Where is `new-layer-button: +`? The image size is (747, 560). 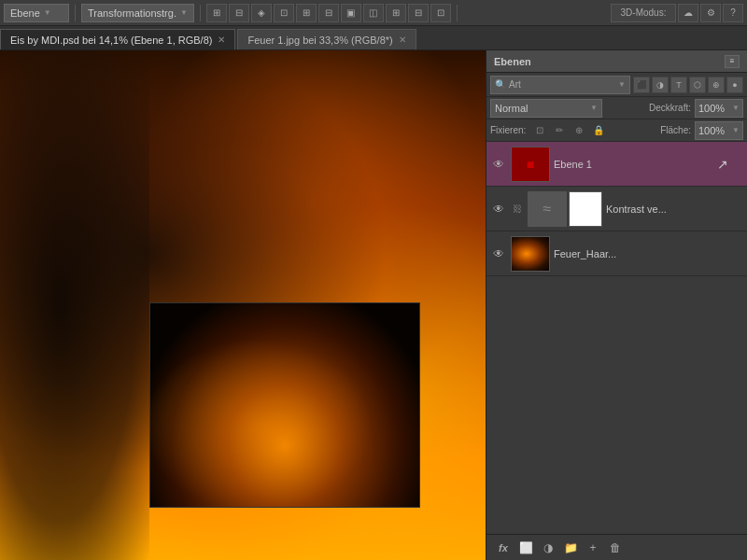
new-layer-button: + is located at coordinates (593, 548).